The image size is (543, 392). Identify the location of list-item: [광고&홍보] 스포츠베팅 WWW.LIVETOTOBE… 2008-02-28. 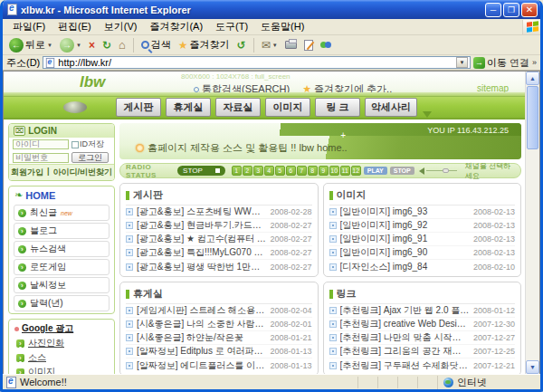
(219, 212).